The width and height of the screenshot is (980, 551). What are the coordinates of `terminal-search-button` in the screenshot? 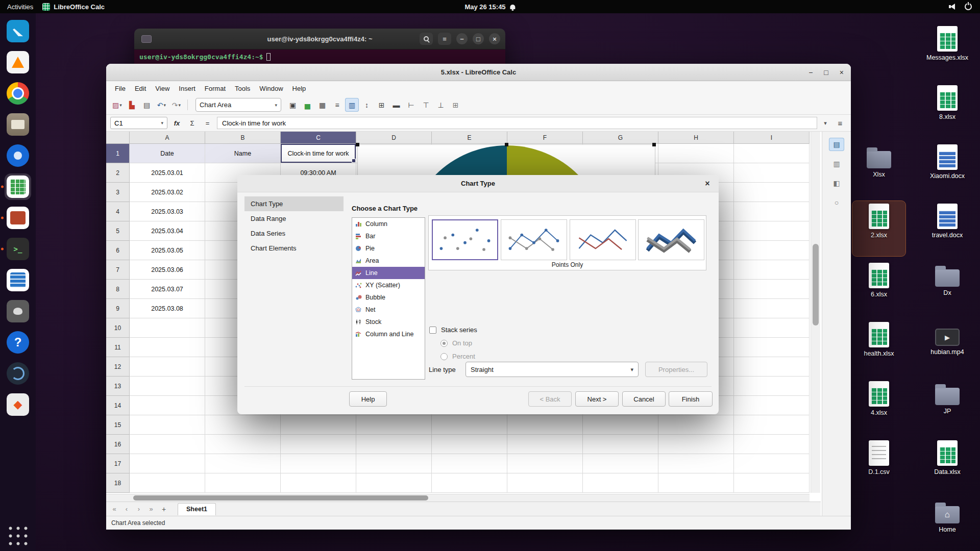 It's located at (426, 39).